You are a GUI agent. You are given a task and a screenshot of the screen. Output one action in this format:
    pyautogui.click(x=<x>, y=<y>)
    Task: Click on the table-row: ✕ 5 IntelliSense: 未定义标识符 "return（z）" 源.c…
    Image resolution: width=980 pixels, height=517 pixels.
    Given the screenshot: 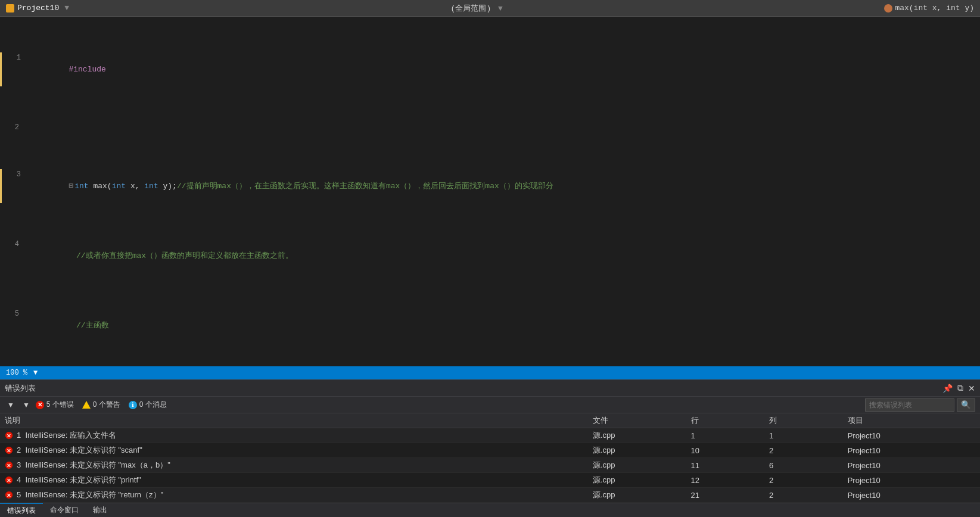 What is the action you would take?
    pyautogui.click(x=490, y=496)
    